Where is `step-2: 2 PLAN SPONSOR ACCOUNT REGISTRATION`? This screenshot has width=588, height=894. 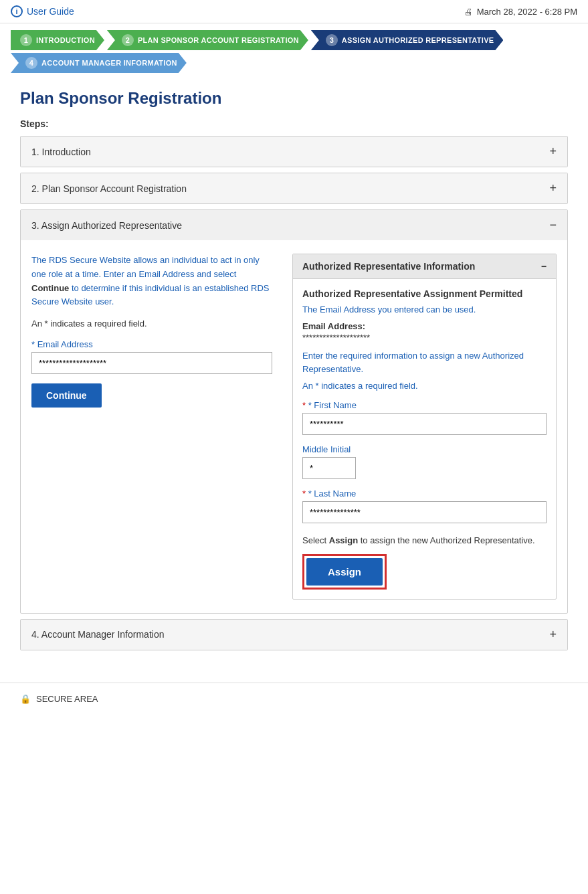 step-2: 2 PLAN SPONSOR ACCOUNT REGISTRATION is located at coordinates (207, 40).